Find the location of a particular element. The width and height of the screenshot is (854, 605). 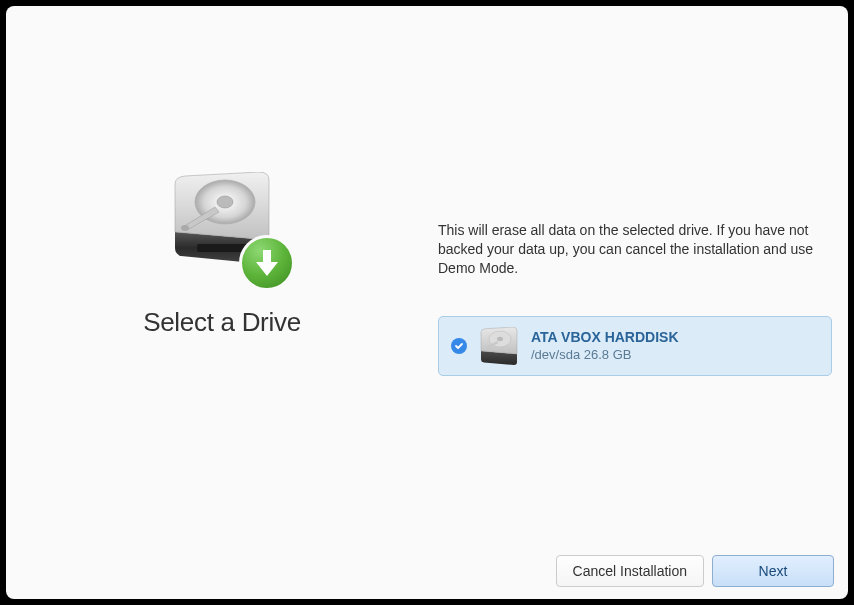

drive-thumb-icon is located at coordinates (499, 346).